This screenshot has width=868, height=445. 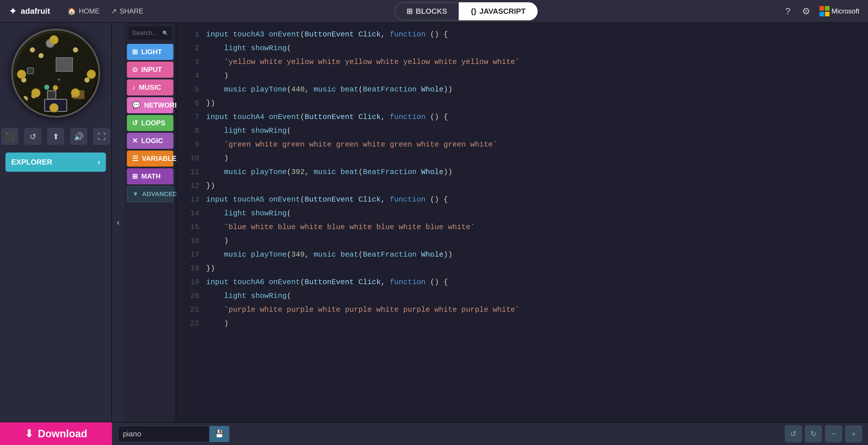 I want to click on project-name-input, so click(x=164, y=434).